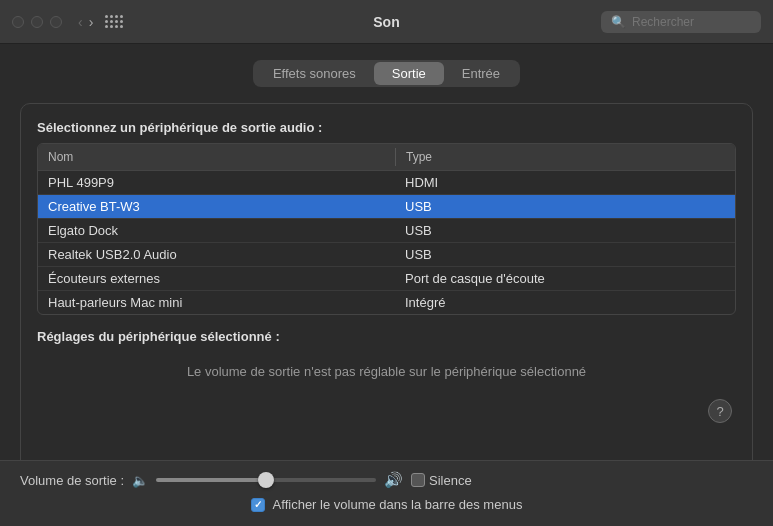 This screenshot has height=526, width=773. I want to click on bottom-bar: Volume de sortie : 🔈 🔊 Silence ✓ Affiche…, so click(386, 493).